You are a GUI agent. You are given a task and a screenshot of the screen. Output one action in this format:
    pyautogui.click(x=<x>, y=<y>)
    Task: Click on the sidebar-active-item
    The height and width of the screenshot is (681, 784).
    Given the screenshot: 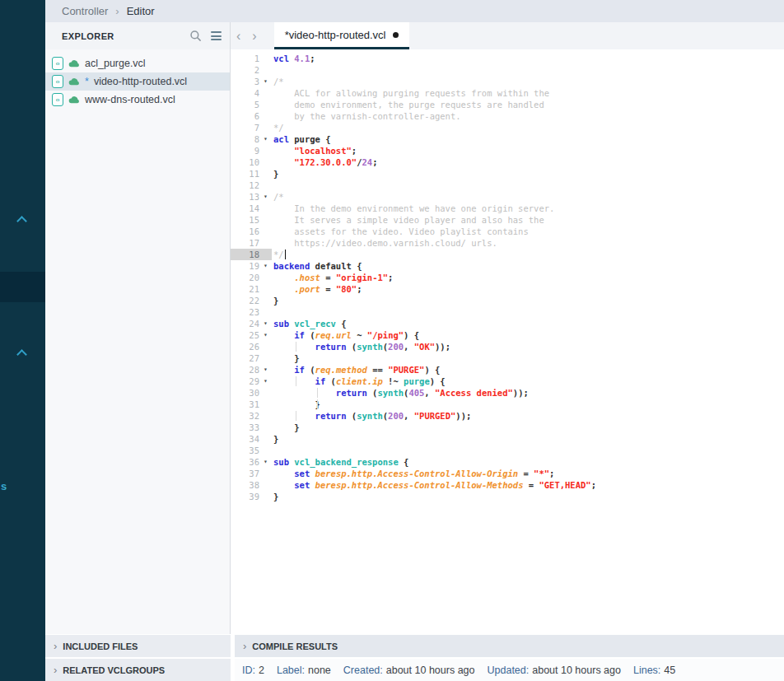 What is the action you would take?
    pyautogui.click(x=23, y=287)
    